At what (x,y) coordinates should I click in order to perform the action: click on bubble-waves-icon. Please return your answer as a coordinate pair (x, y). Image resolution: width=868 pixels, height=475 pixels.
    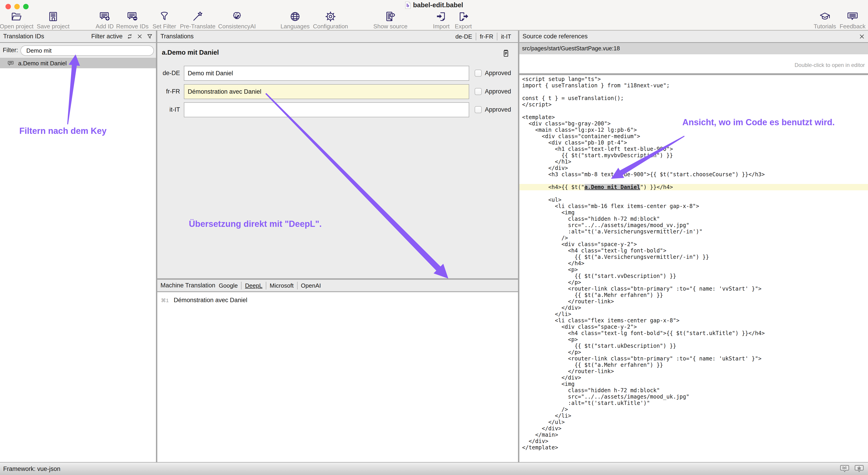
    Looking at the image, I should click on (844, 469).